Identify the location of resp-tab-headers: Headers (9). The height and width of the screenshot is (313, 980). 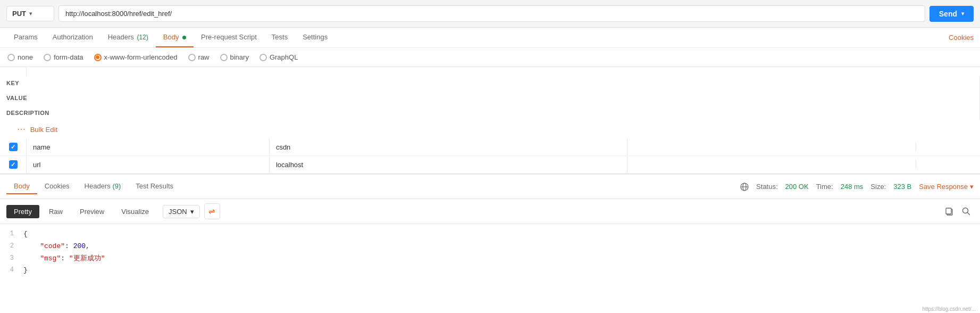
(103, 186).